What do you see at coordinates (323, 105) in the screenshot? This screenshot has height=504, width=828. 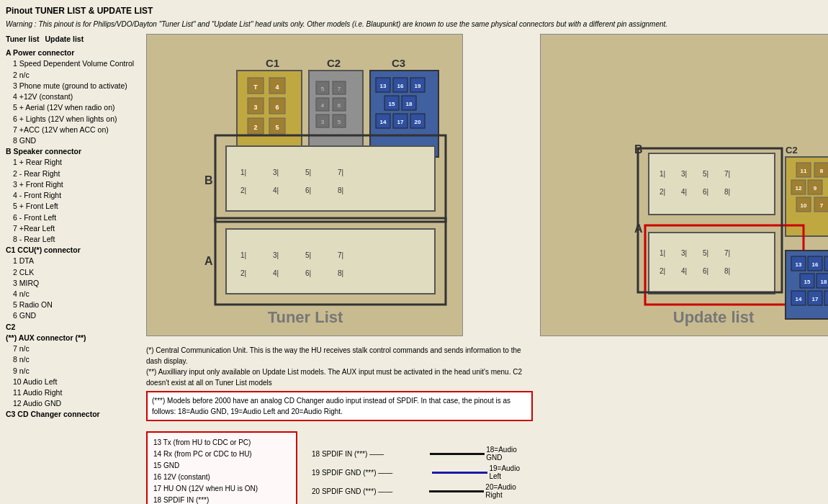 I see `svg-text: 4` at bounding box center [323, 105].